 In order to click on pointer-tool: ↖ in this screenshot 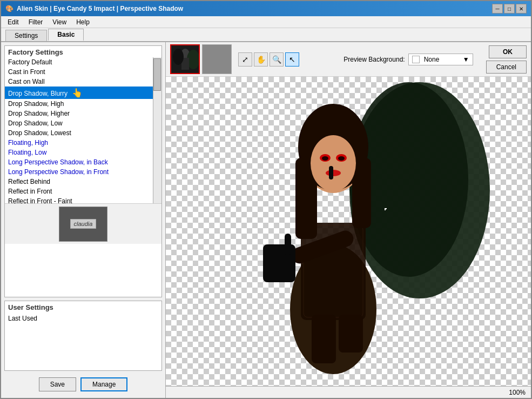, I will do `click(292, 59)`.